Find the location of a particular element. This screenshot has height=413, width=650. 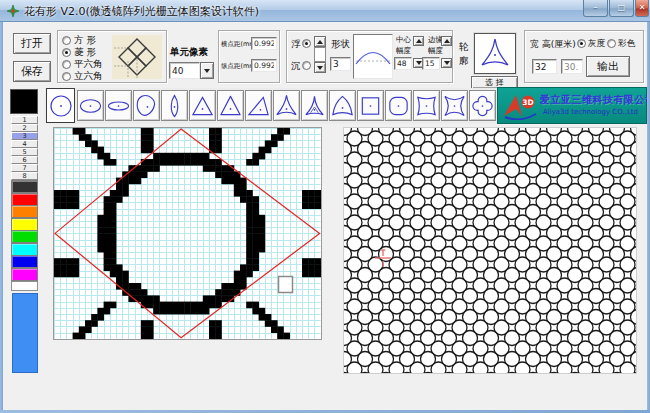

outline-shape-preview is located at coordinates (495, 54).